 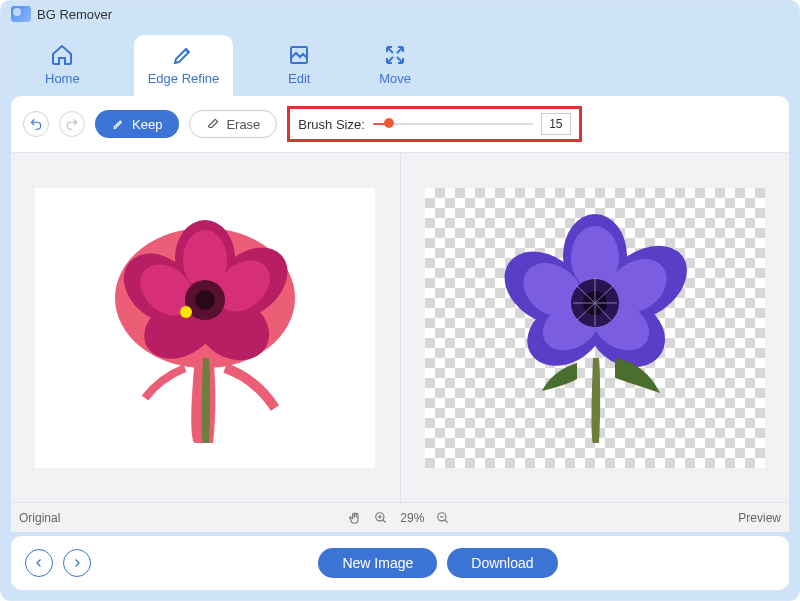 What do you see at coordinates (62, 55) in the screenshot?
I see `home-icon` at bounding box center [62, 55].